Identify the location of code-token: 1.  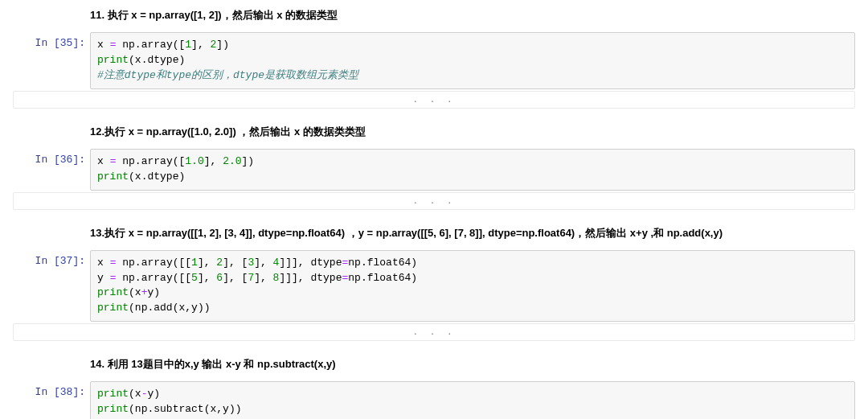
(188, 45).